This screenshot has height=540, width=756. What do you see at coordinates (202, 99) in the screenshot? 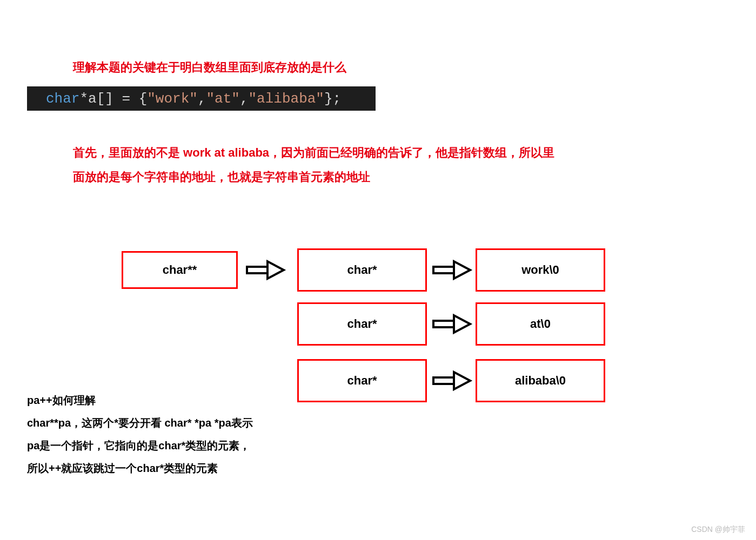
I see `code-c1: ,` at bounding box center [202, 99].